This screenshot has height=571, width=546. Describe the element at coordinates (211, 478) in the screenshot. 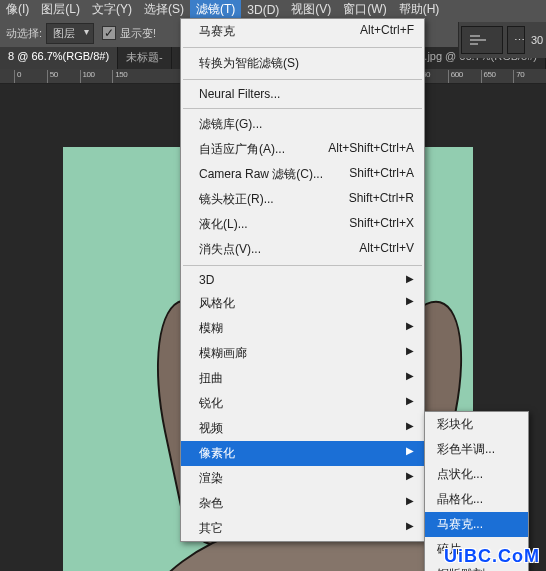

I see `menu-label: 渲染` at that location.